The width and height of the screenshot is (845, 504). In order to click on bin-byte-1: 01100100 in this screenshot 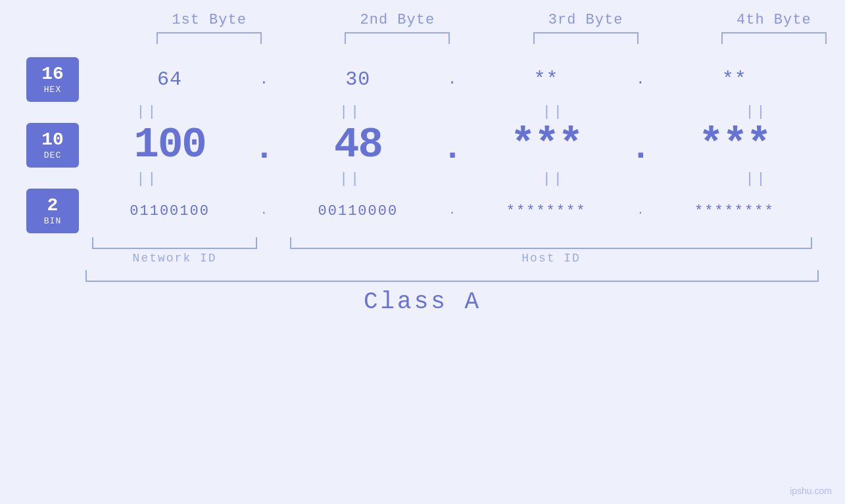, I will do `click(170, 212)`.